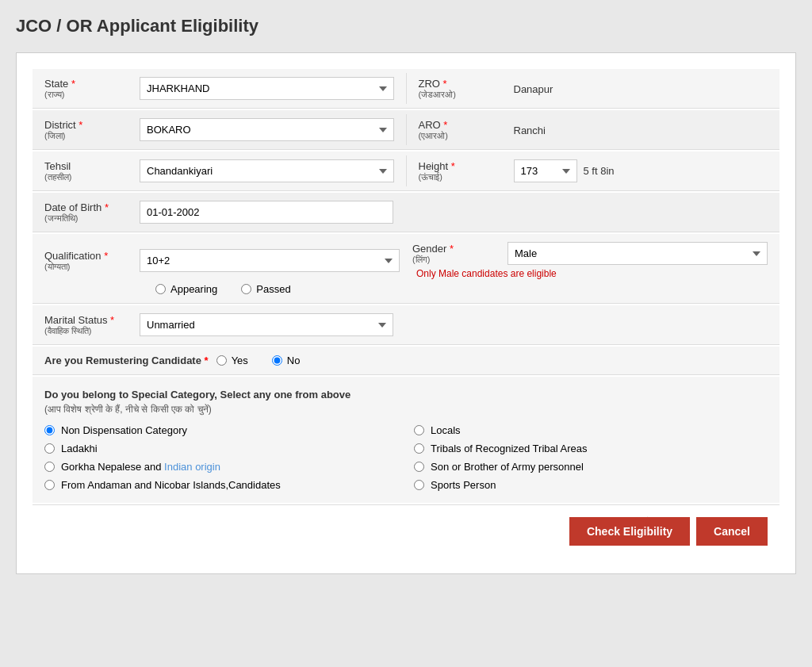 The width and height of the screenshot is (812, 667). What do you see at coordinates (127, 360) in the screenshot?
I see `remustering-label: Are you Remustering Candidate *` at bounding box center [127, 360].